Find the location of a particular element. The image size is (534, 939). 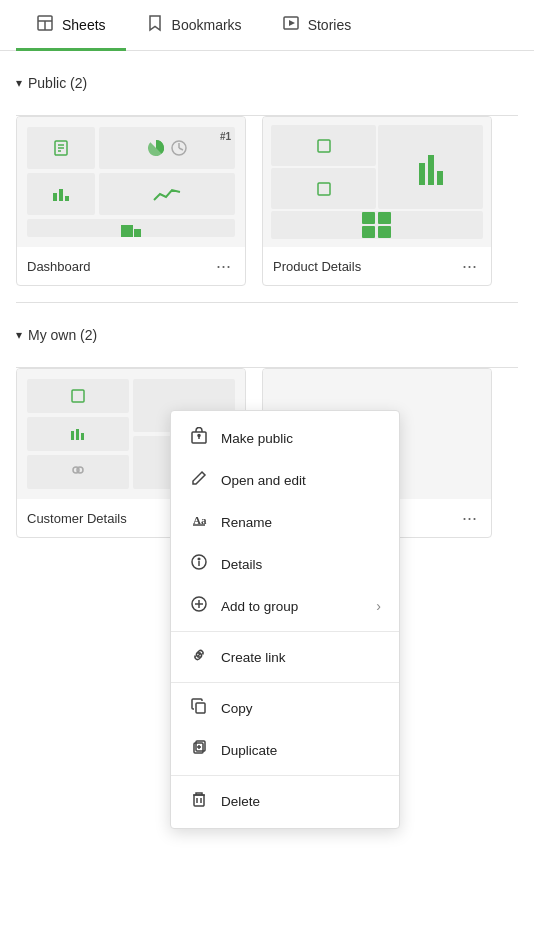

menu-item-make-public: Make public is located at coordinates (285, 438).